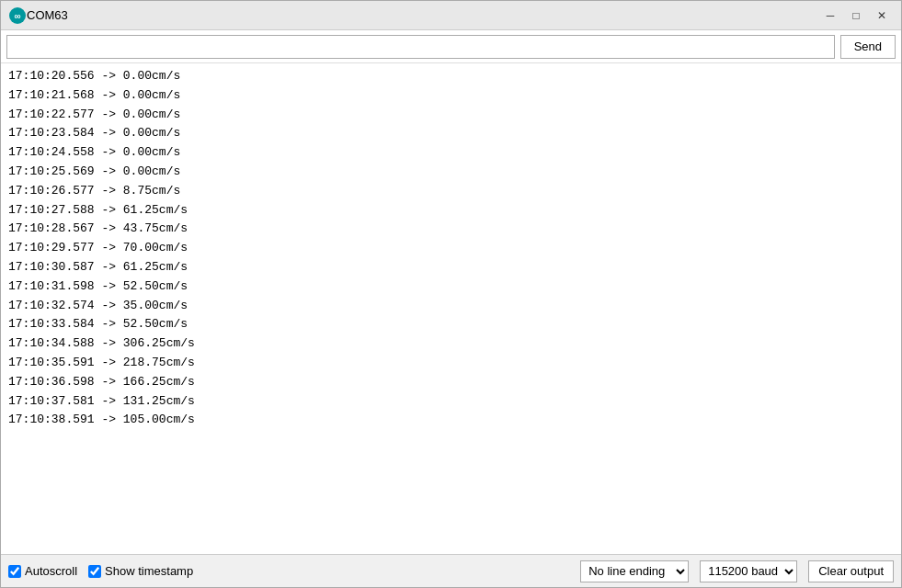 The height and width of the screenshot is (588, 902). I want to click on window-title: COM63, so click(423, 15).